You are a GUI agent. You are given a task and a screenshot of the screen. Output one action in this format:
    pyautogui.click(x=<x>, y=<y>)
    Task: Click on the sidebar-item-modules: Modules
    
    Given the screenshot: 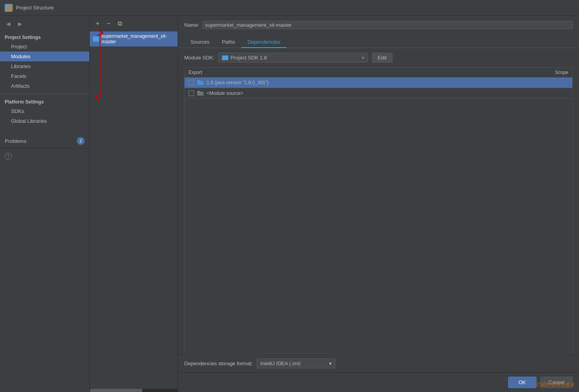 What is the action you would take?
    pyautogui.click(x=45, y=57)
    